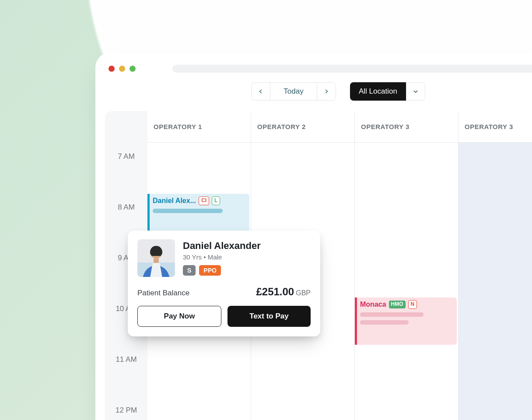  What do you see at coordinates (406, 321) in the screenshot?
I see `appointment-monaca: Monaca HMO N` at bounding box center [406, 321].